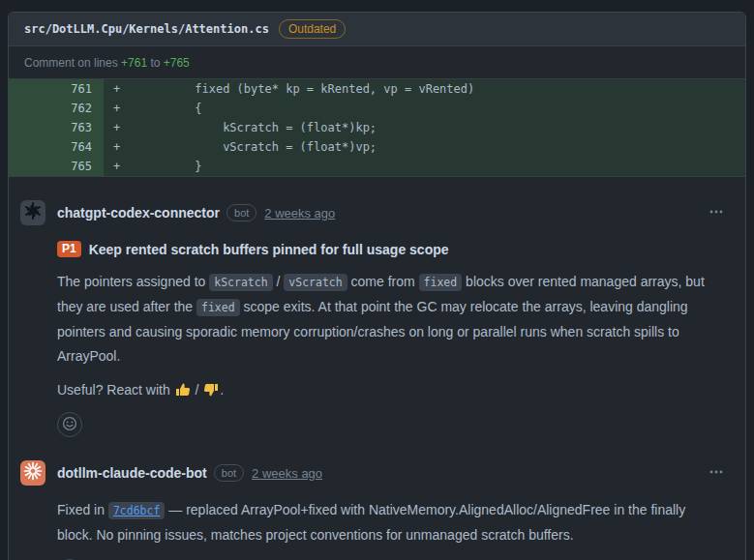 The width and height of the screenshot is (754, 560). I want to click on code-text: {, so click(163, 108).